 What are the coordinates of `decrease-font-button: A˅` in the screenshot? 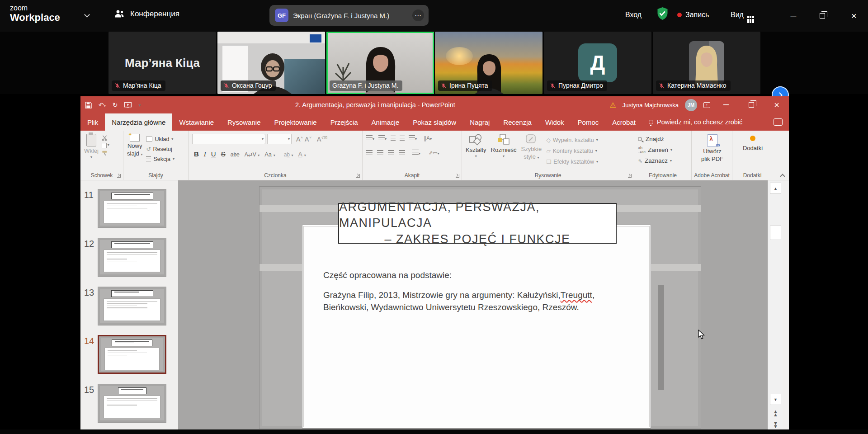 It's located at (308, 139).